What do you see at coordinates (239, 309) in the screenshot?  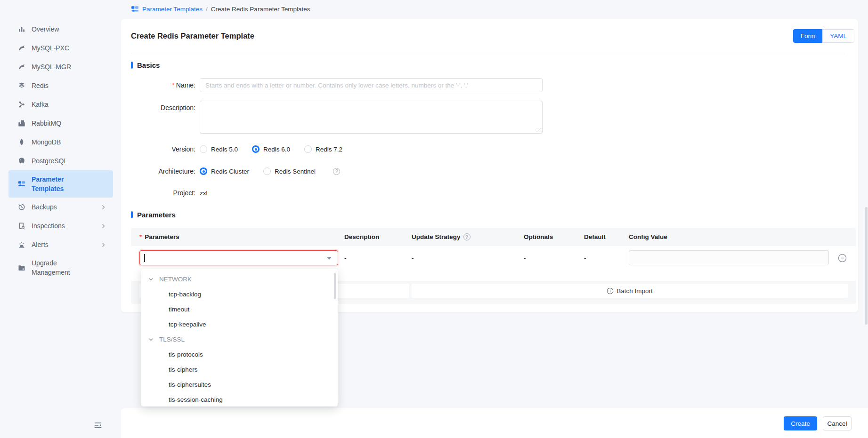 I see `dropdown-item-timeout: timeout` at bounding box center [239, 309].